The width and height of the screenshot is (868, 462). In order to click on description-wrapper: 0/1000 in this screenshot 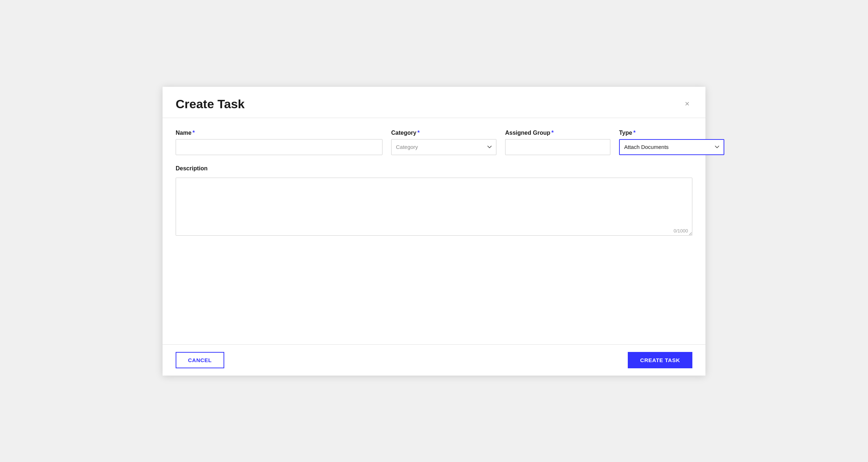, I will do `click(434, 207)`.